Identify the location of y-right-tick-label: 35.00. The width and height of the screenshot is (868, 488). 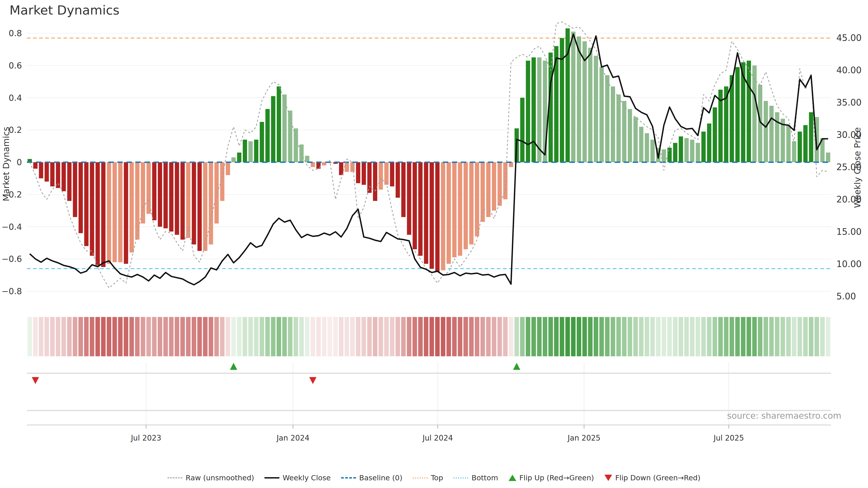
(849, 102).